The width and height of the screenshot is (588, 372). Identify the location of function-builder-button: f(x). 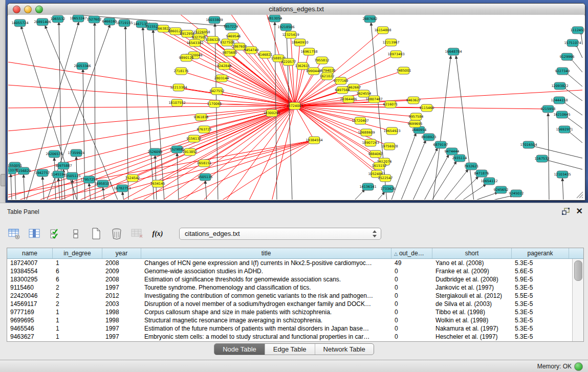
(158, 234).